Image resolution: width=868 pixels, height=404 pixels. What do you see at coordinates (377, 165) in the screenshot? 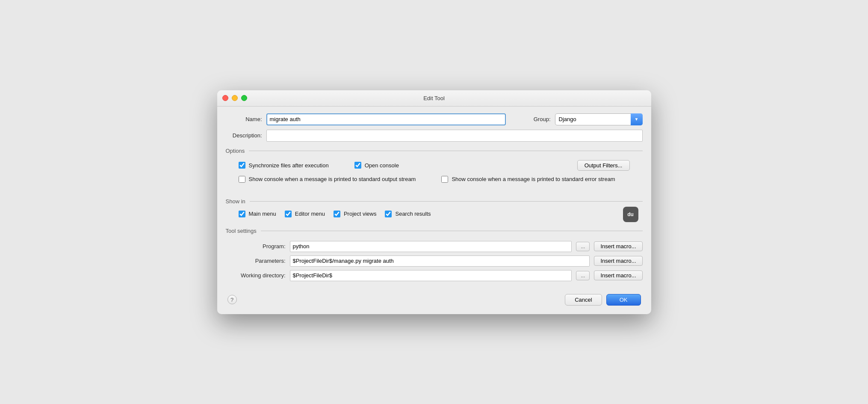
I see `open-console-item: Open console` at bounding box center [377, 165].